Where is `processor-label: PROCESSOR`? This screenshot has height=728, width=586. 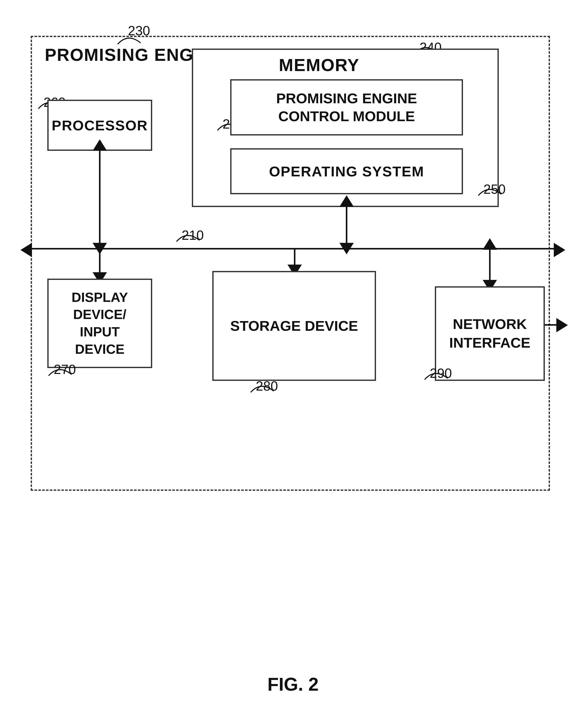 processor-label: PROCESSOR is located at coordinates (100, 126).